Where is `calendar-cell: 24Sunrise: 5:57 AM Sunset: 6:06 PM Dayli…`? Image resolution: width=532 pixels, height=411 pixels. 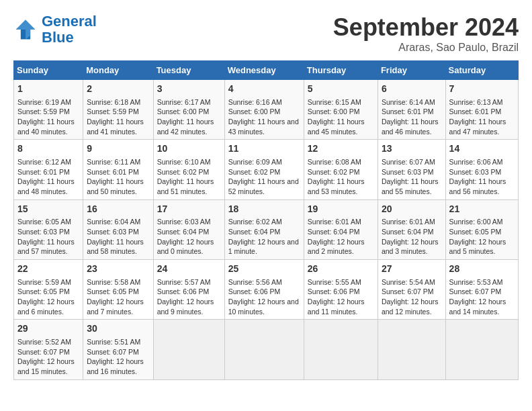 calendar-cell: 24Sunrise: 5:57 AM Sunset: 6:06 PM Dayli… is located at coordinates (189, 290).